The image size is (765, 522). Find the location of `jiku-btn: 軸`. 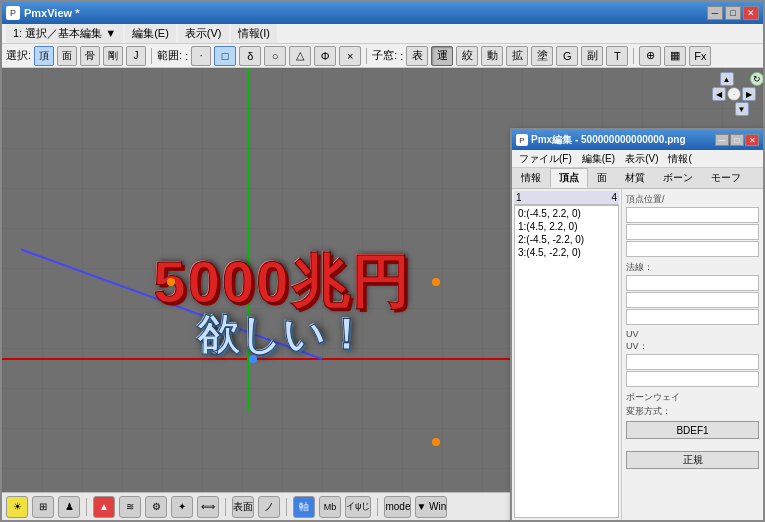

jiku-btn: 軸 is located at coordinates (304, 507).